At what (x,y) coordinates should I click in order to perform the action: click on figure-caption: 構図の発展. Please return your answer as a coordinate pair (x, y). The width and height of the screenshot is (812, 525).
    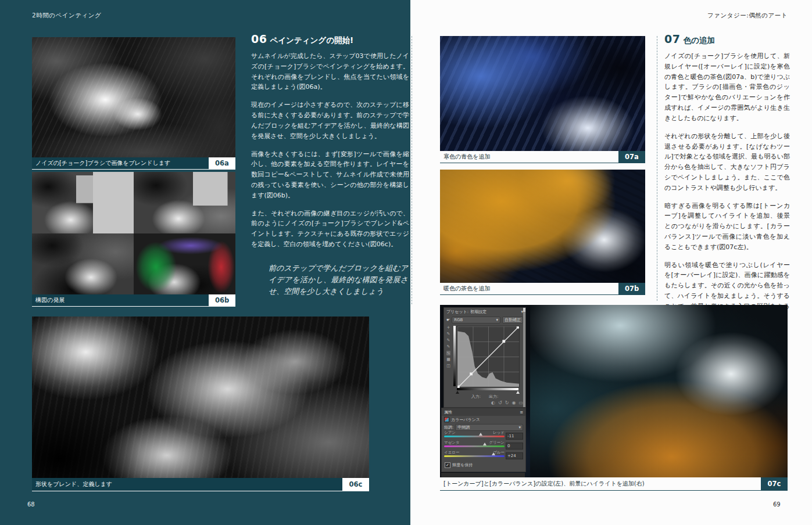
    Looking at the image, I should click on (120, 300).